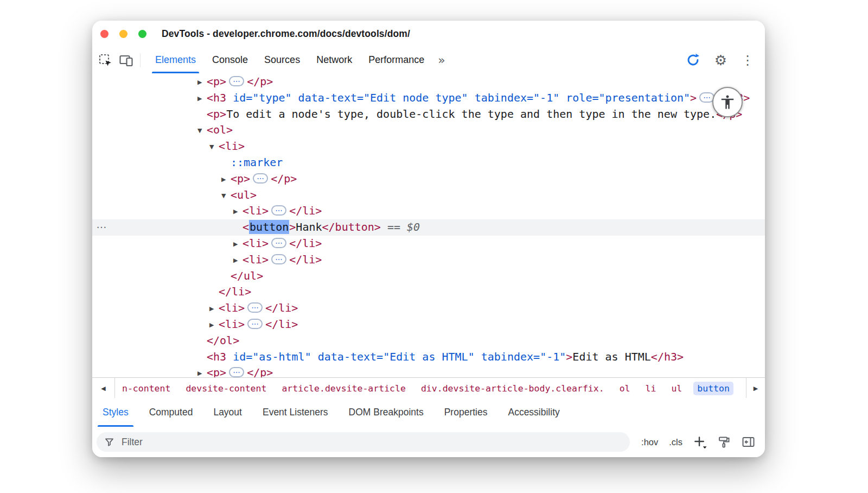  I want to click on dom-tree-row: ▶<h3 id="type" data-text="Edit node type…, so click(429, 98).